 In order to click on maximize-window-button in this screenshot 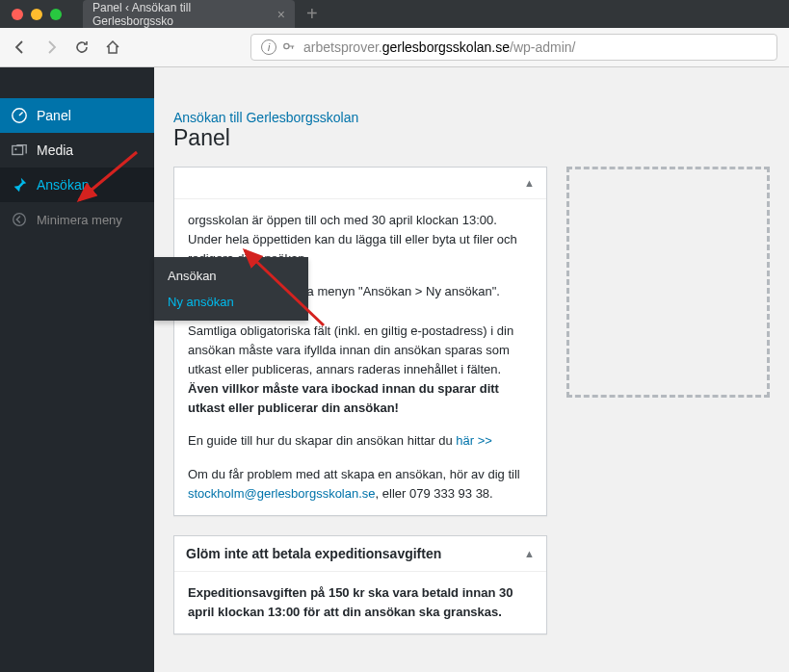, I will do `click(56, 14)`.